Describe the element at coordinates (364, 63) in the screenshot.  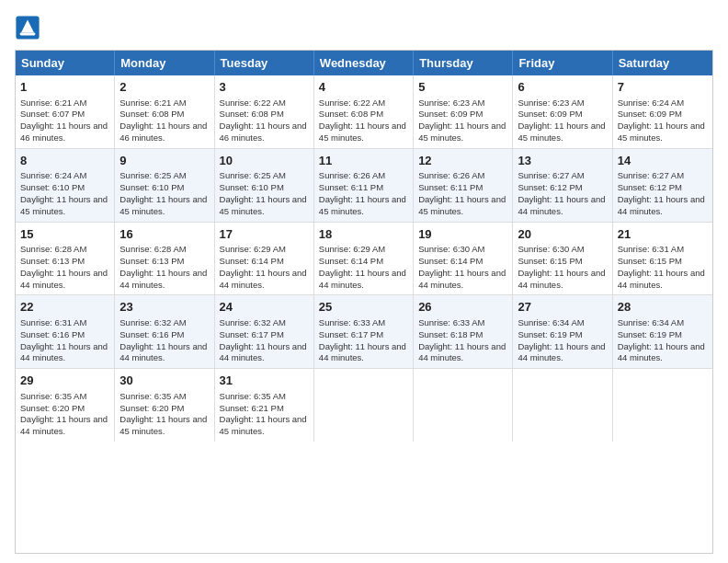
I see `calendar-header: SundayMondayTuesdayWednesdayThursdayFrid…` at that location.